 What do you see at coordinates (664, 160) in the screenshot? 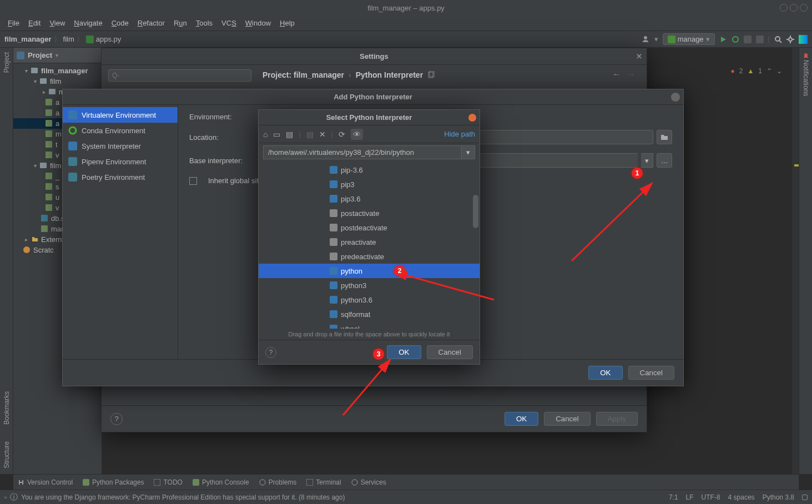
I see `base-interpreter-browse-button: …` at bounding box center [664, 160].